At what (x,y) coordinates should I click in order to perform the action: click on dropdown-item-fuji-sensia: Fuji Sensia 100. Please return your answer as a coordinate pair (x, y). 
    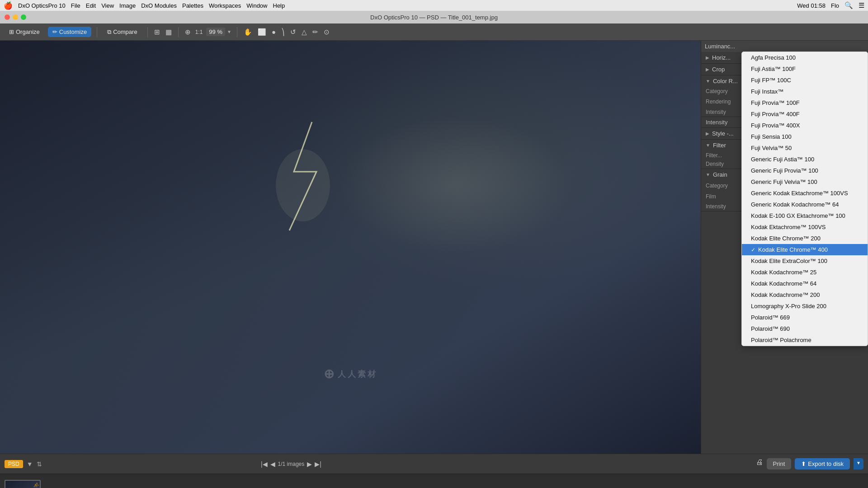
    Looking at the image, I should click on (805, 136).